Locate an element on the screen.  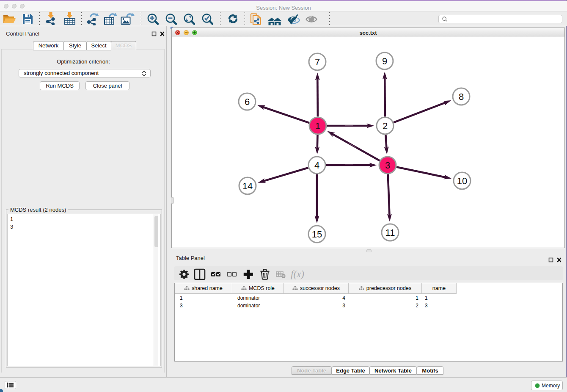
svg-text: 14 is located at coordinates (248, 186).